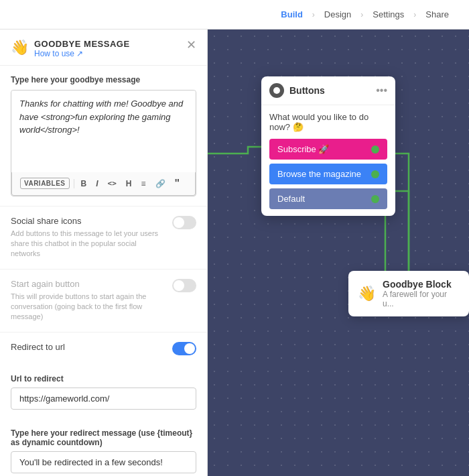  I want to click on social-share-info: Social share icons Add buttons to this m…, so click(91, 237).